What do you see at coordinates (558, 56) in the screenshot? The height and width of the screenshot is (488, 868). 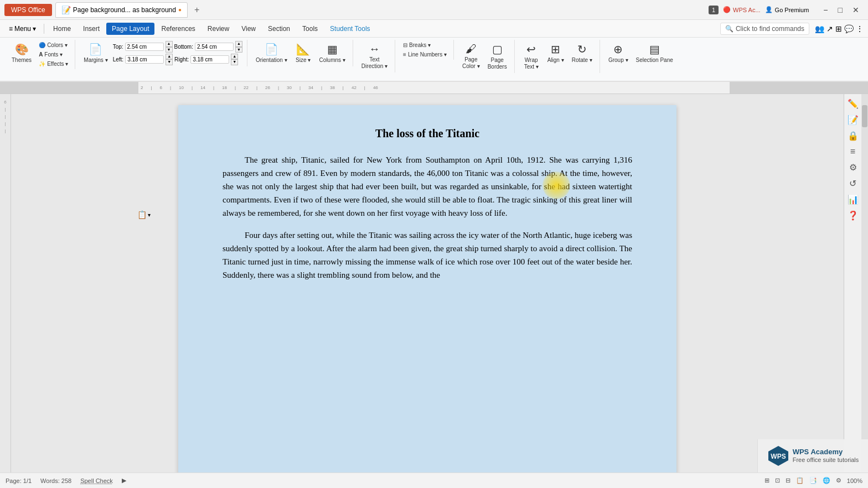 I see `ribbon-group-arrange: ↩ WrapText ▾ ⊞ Align ▾ ↻ Rotate ▾` at bounding box center [558, 56].